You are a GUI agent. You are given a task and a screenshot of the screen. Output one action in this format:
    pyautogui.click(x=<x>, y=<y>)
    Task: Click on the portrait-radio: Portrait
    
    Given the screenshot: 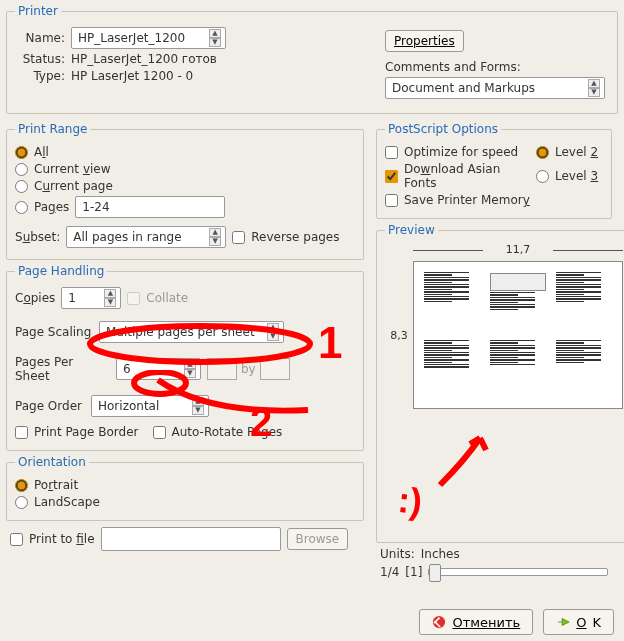 What is the action you would take?
    pyautogui.click(x=46, y=485)
    